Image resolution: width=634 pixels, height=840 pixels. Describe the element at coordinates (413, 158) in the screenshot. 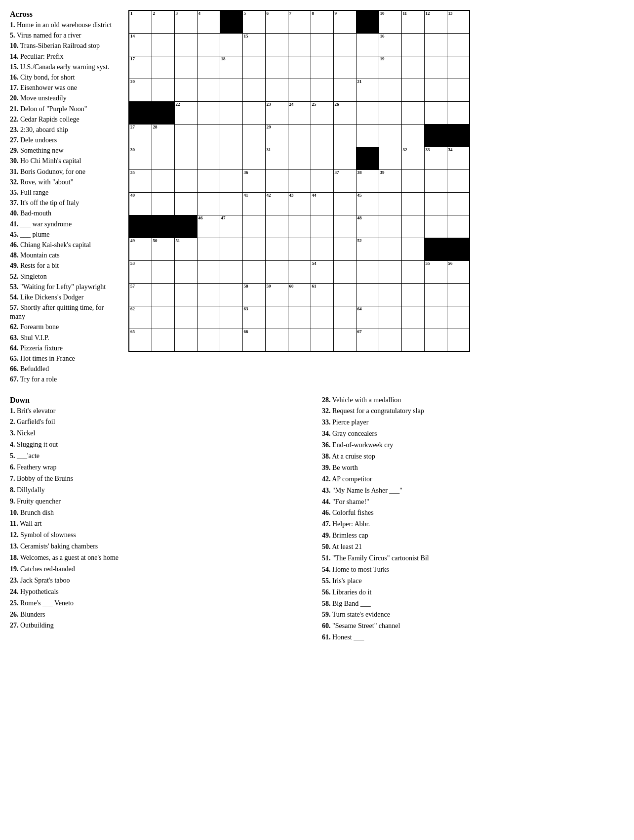

I see `cell-6-12: 32` at that location.